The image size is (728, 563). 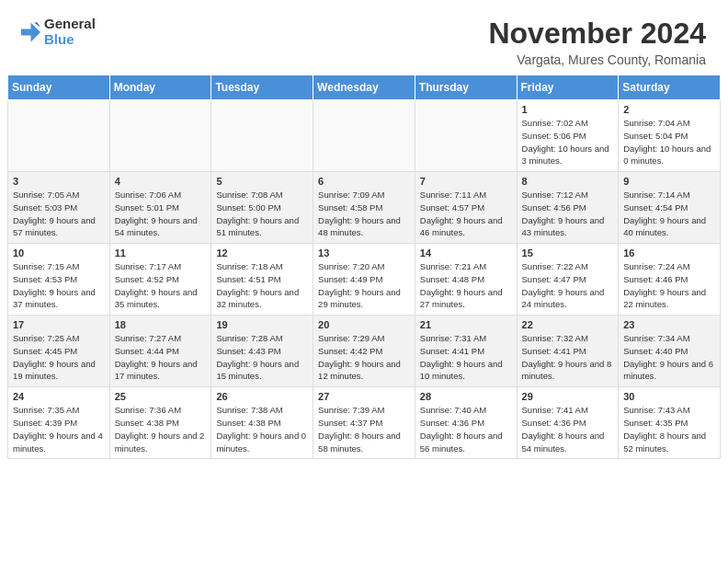 What do you see at coordinates (59, 423) in the screenshot?
I see `calendar-day: 24Sunrise: 7:35 AM Sunset: 4:39 PM Dayli…` at bounding box center [59, 423].